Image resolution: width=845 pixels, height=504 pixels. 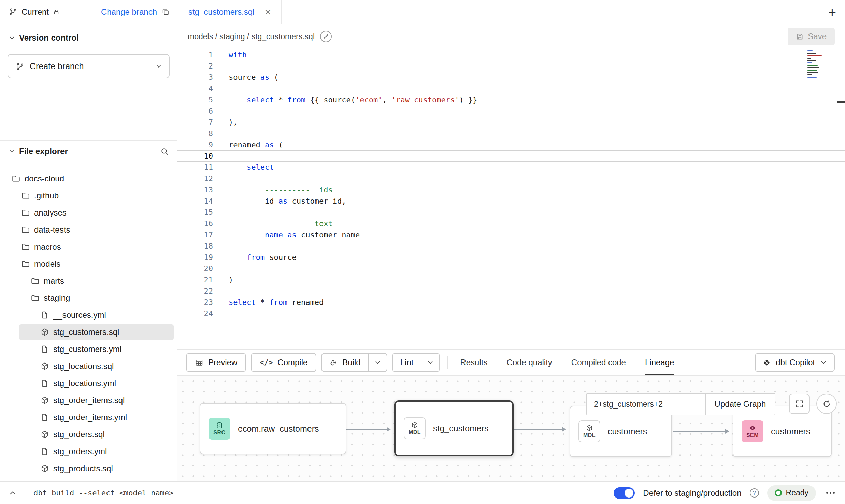 I want to click on lineage-selector-input, so click(x=646, y=404).